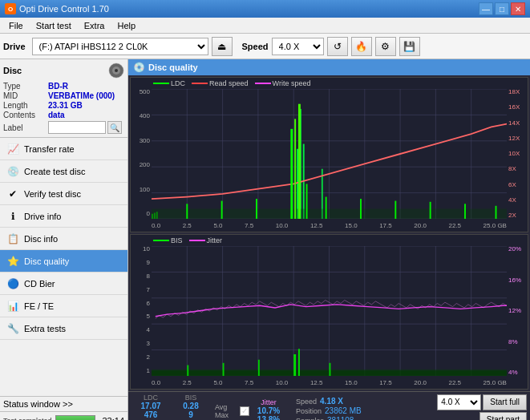  I want to click on start-part-button: Start part, so click(504, 417).